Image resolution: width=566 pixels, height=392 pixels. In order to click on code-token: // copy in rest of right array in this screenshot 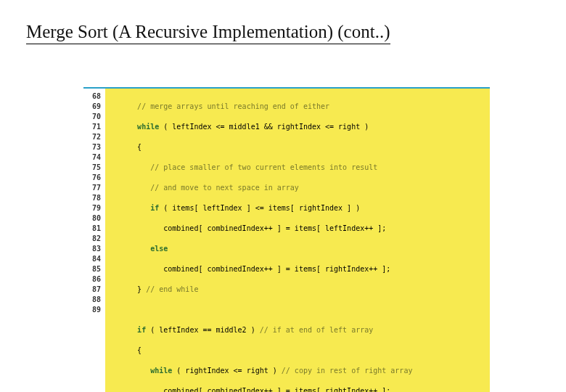, I will do `click(347, 370)`.